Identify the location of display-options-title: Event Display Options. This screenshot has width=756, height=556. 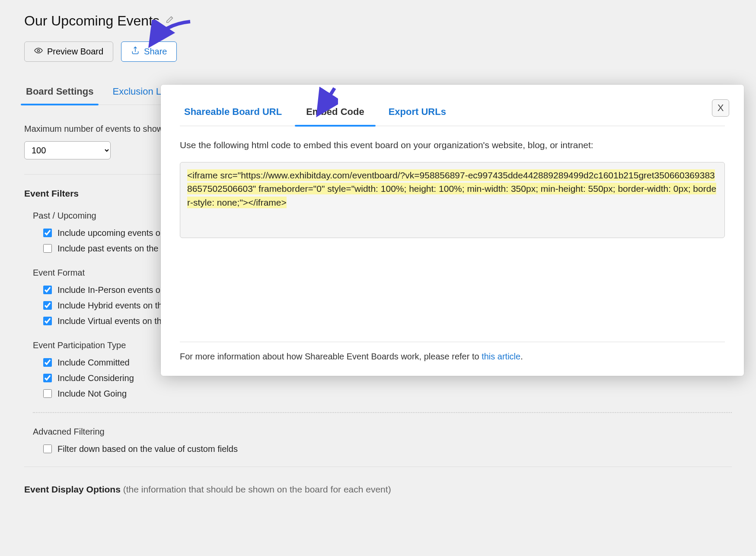
(73, 489).